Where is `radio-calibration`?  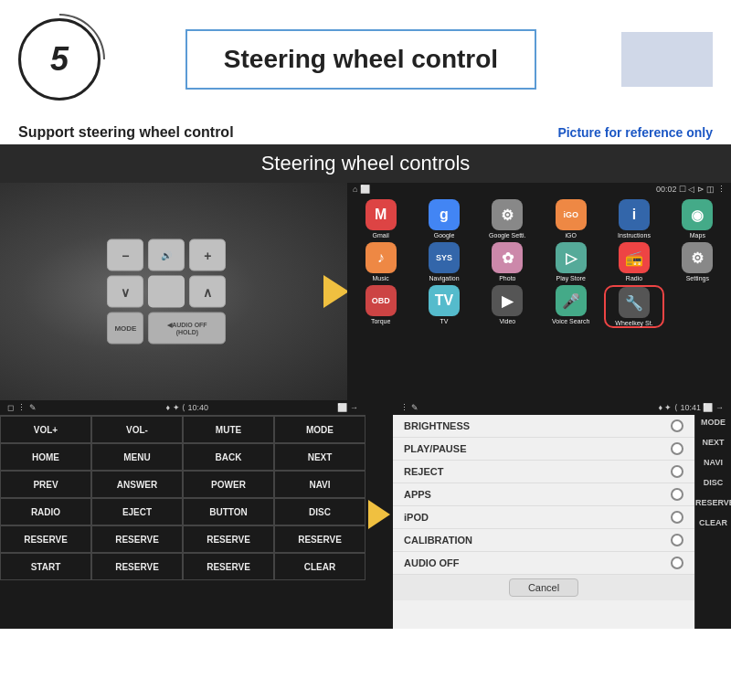
radio-calibration is located at coordinates (677, 540).